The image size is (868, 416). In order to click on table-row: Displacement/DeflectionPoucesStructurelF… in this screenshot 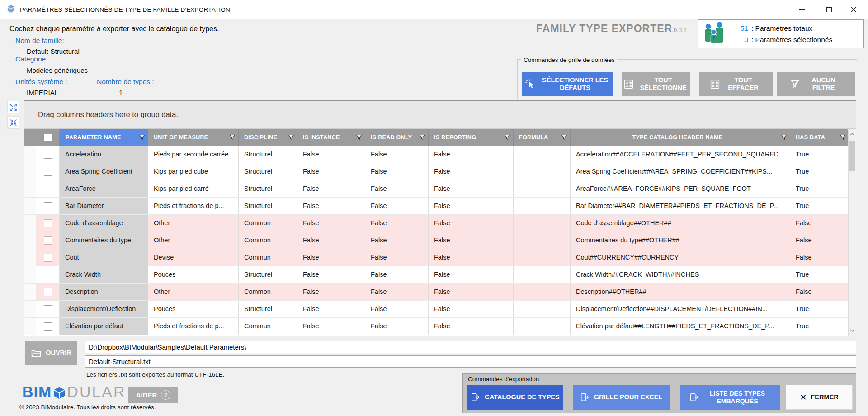, I will do `click(440, 309)`.